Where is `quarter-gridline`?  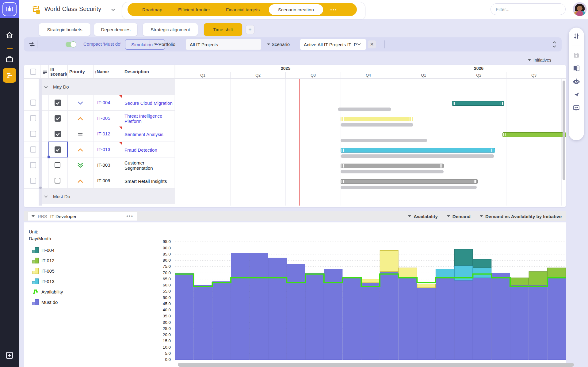
quarter-gridline is located at coordinates (231, 142).